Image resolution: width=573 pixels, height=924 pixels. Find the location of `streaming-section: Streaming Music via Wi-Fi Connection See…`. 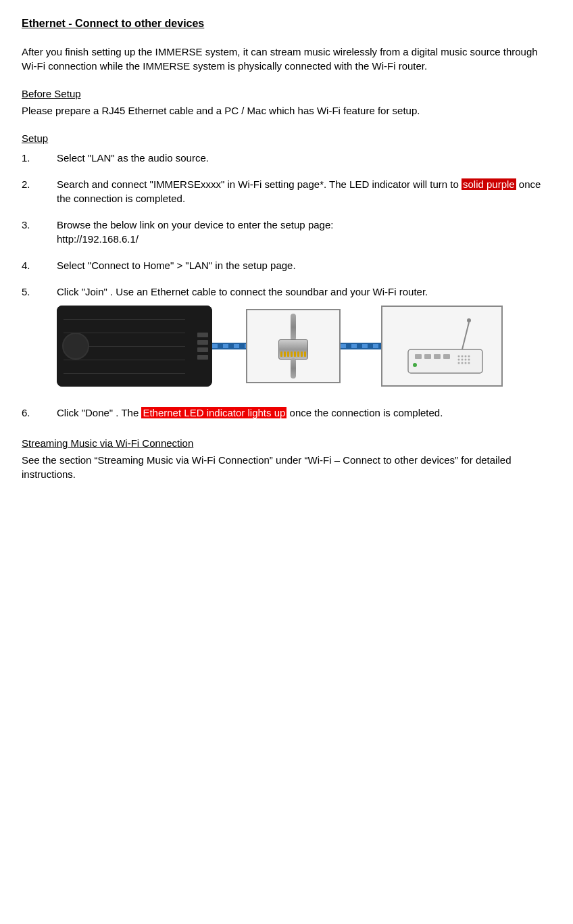

streaming-section: Streaming Music via Wi-Fi Connection See… is located at coordinates (286, 458).